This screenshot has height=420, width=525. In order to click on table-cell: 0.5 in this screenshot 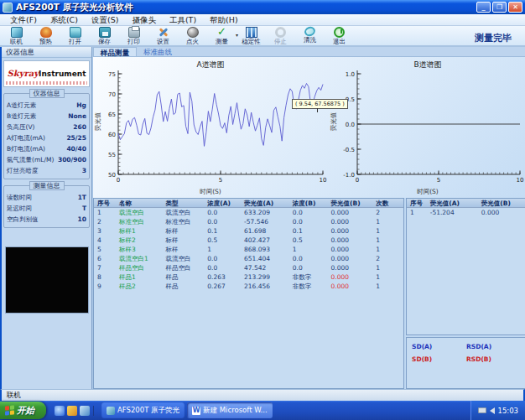, I will do `click(309, 240)`.